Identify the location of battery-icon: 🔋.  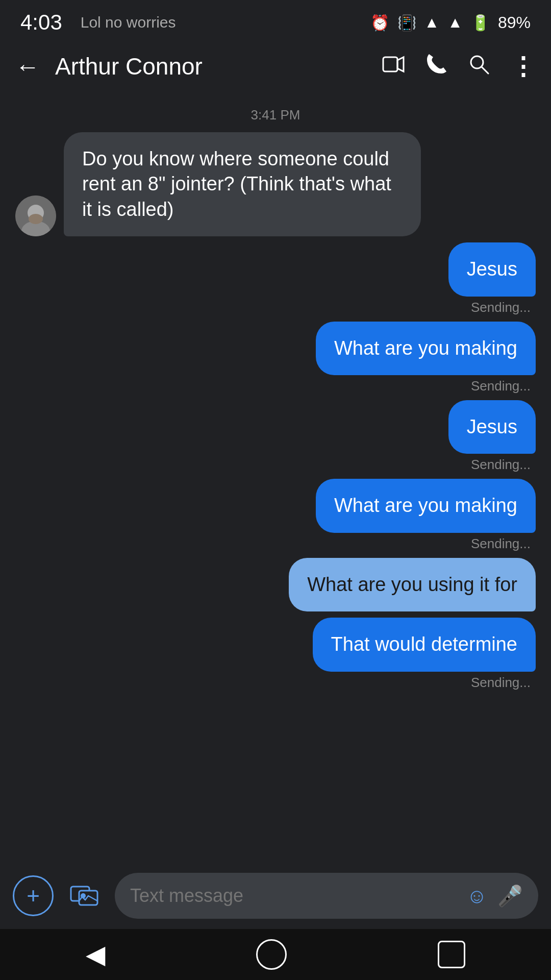
(481, 22).